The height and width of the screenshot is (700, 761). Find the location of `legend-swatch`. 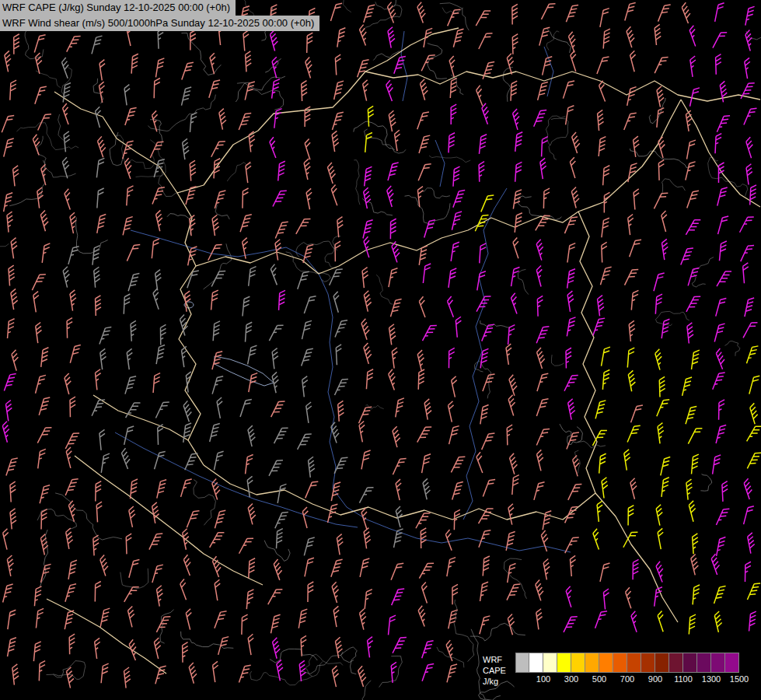

legend-swatch is located at coordinates (522, 663).